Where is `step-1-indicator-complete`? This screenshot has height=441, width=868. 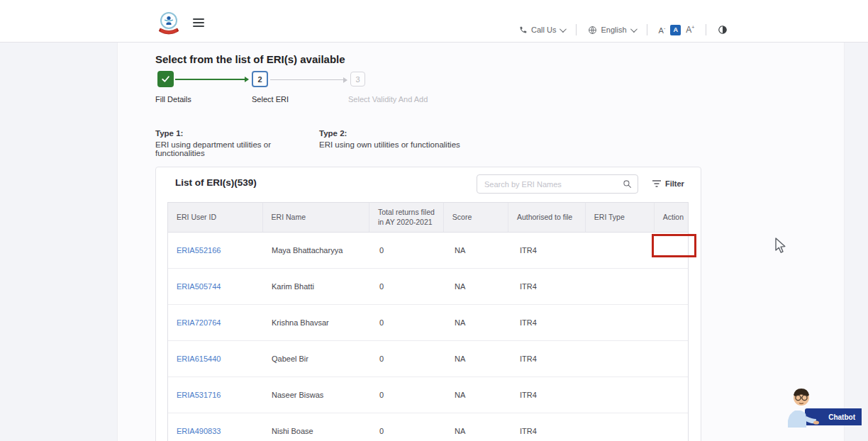 step-1-indicator-complete is located at coordinates (166, 79).